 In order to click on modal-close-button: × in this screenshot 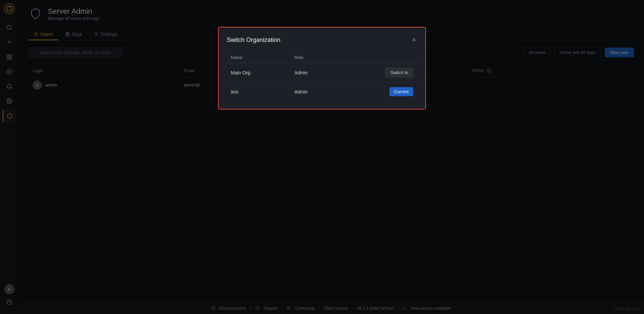, I will do `click(414, 40)`.